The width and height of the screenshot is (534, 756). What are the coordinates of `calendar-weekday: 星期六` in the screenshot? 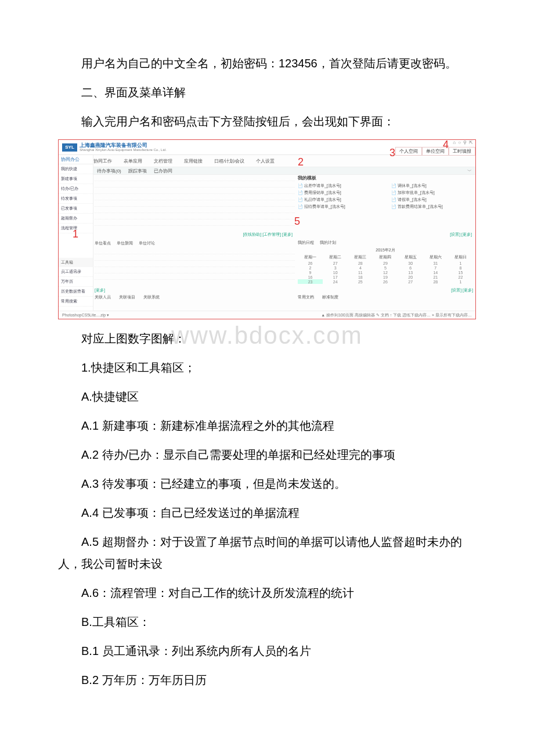 It's located at (435, 257).